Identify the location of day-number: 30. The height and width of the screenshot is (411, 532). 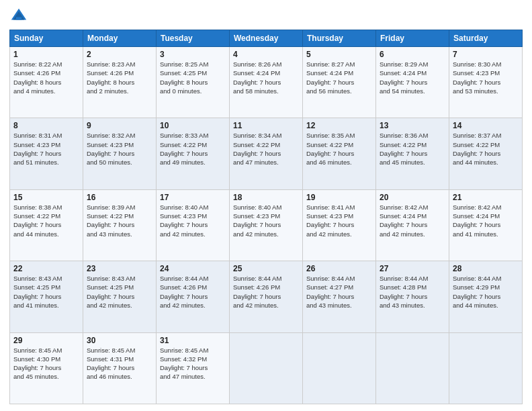
(120, 340).